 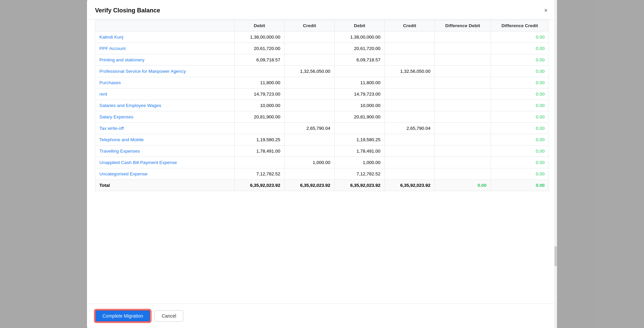 What do you see at coordinates (165, 71) in the screenshot?
I see `table-cell: Professional Service for Manpower Agency` at bounding box center [165, 71].